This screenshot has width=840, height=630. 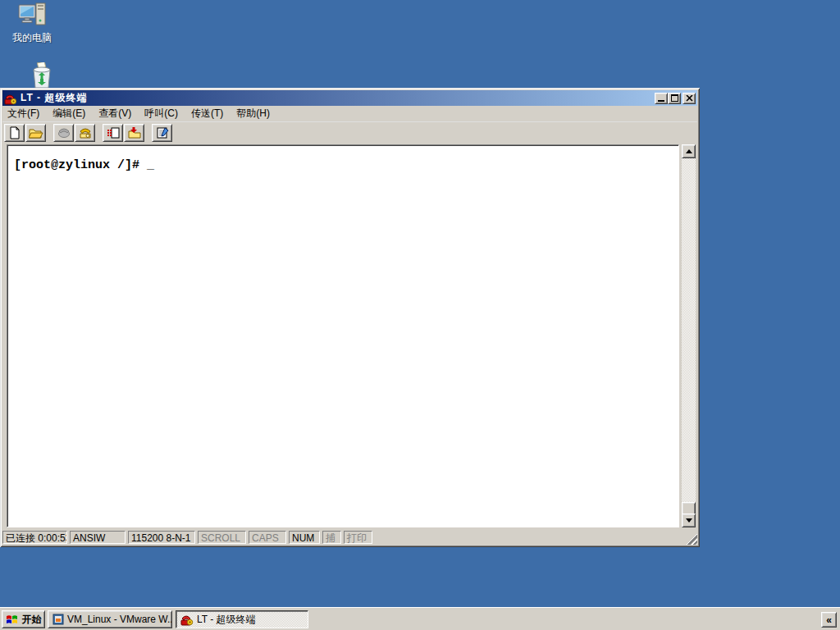 I want to click on menu-help: 帮助(H), so click(x=253, y=113).